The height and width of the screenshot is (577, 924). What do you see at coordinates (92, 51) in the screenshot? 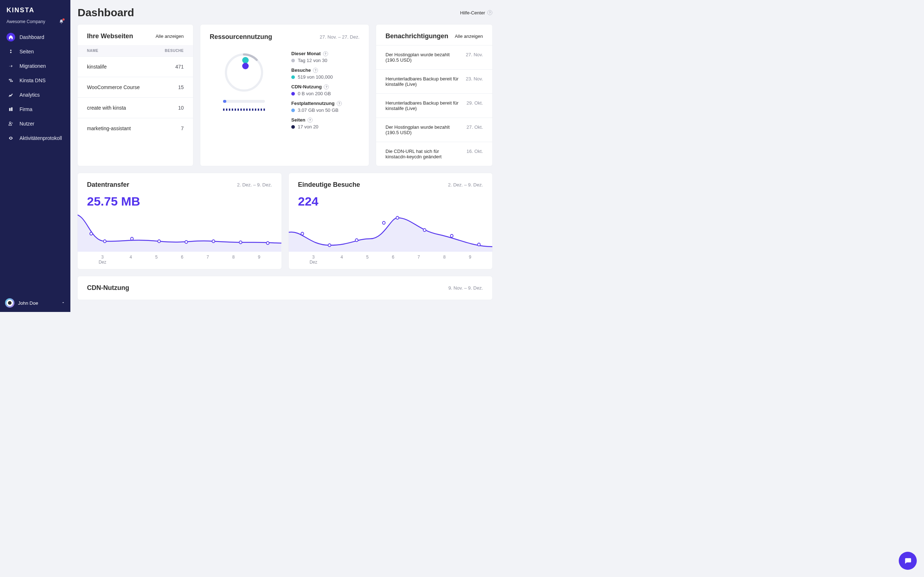
I see `col-name: NAME` at bounding box center [92, 51].